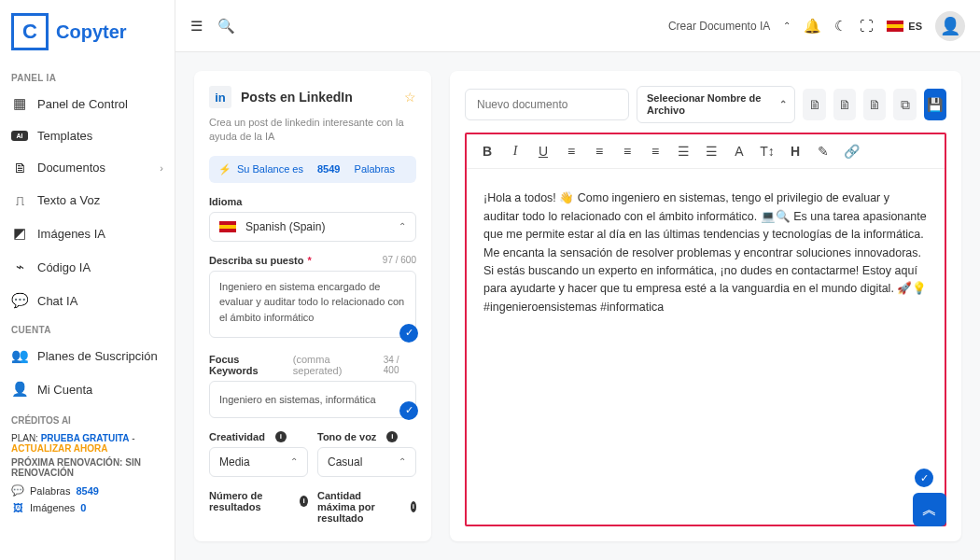  Describe the element at coordinates (814, 105) in the screenshot. I see `doc-action-1: 🗎` at that location.